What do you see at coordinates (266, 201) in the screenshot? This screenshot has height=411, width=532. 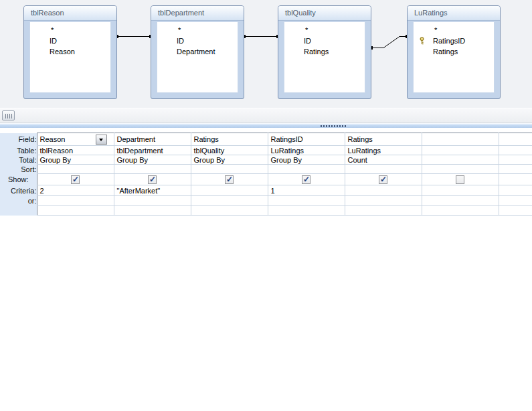 I see `grid-row-or: or:` at bounding box center [266, 201].